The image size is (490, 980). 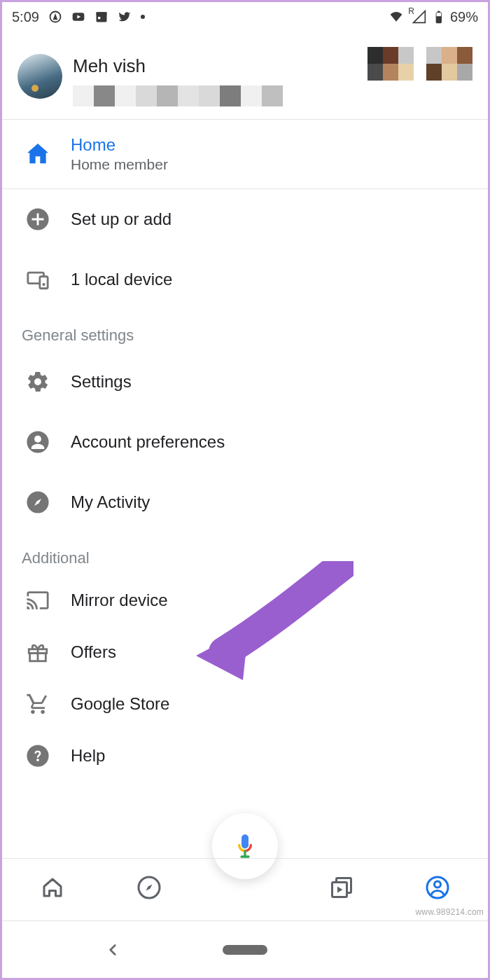 What do you see at coordinates (143, 17) in the screenshot?
I see `more-dot-icon` at bounding box center [143, 17].